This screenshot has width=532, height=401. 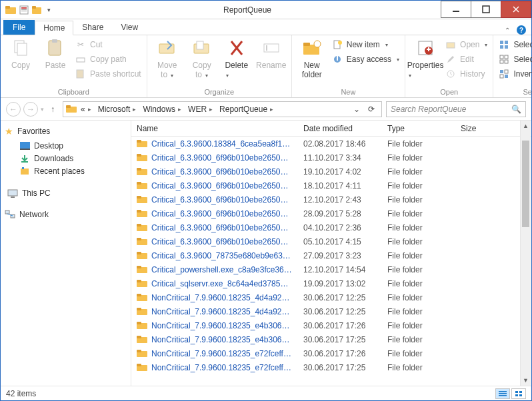 I want to click on qat-newfolder-icon, so click(x=37, y=10).